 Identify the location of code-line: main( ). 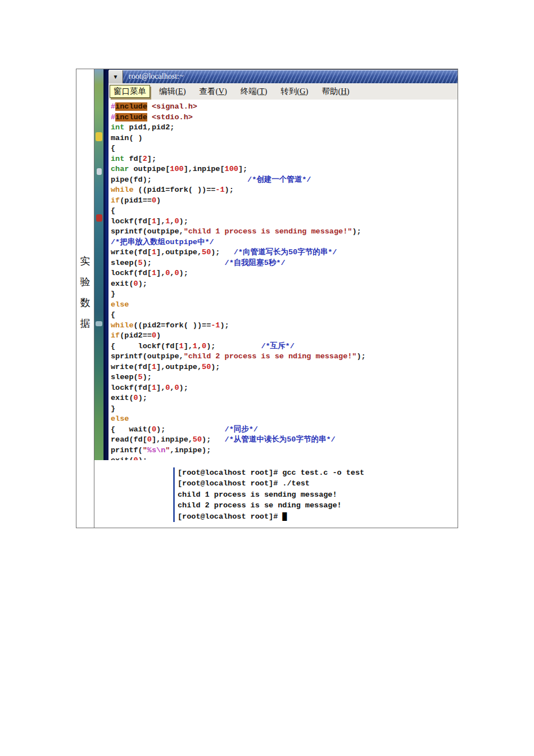
(284, 138).